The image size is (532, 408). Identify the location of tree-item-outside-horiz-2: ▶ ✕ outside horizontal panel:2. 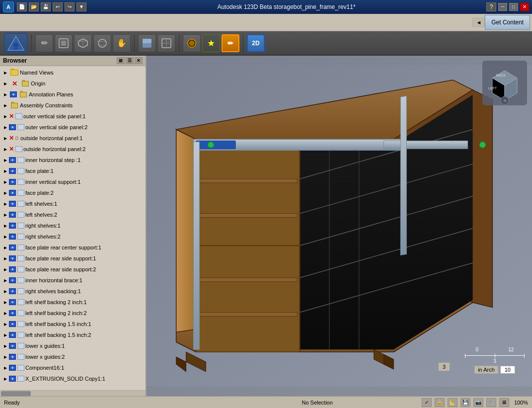
(73, 149).